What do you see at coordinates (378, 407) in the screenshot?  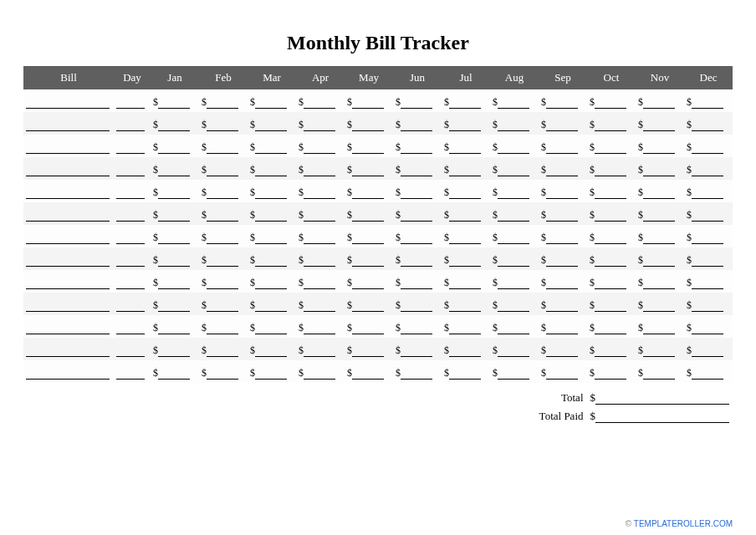 I see `totals-section: Total $ Total Paid $` at bounding box center [378, 407].